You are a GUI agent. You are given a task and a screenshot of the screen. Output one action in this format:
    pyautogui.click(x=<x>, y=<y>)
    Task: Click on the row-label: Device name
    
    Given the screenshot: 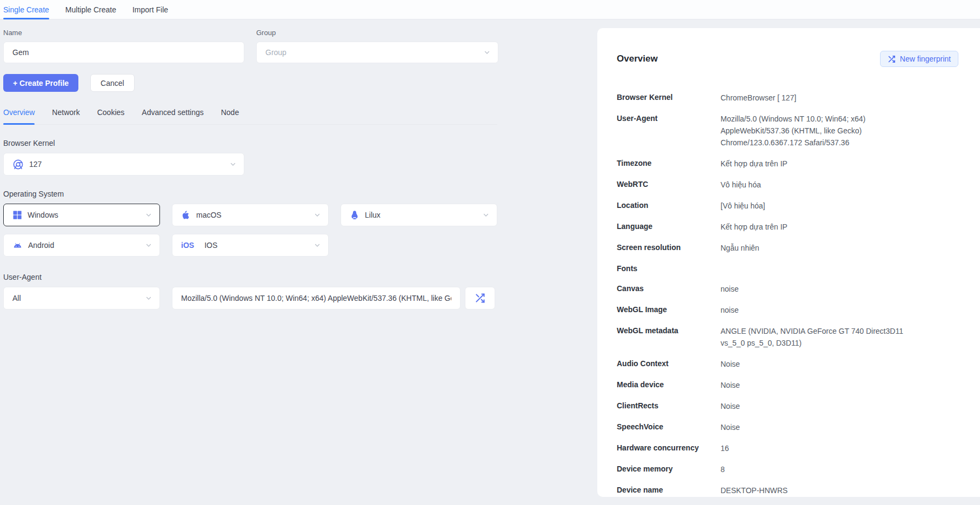 What is the action you would take?
    pyautogui.click(x=669, y=490)
    